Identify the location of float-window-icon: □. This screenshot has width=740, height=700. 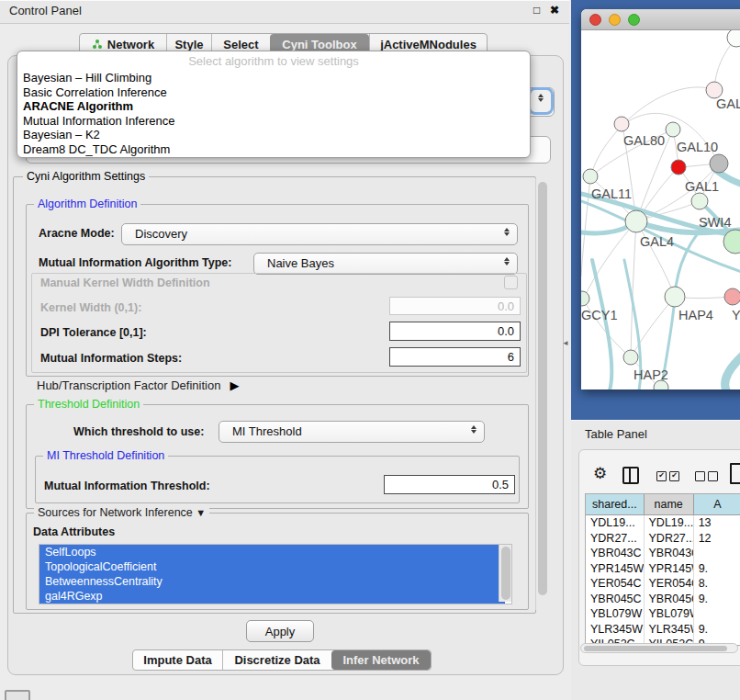
(536, 10).